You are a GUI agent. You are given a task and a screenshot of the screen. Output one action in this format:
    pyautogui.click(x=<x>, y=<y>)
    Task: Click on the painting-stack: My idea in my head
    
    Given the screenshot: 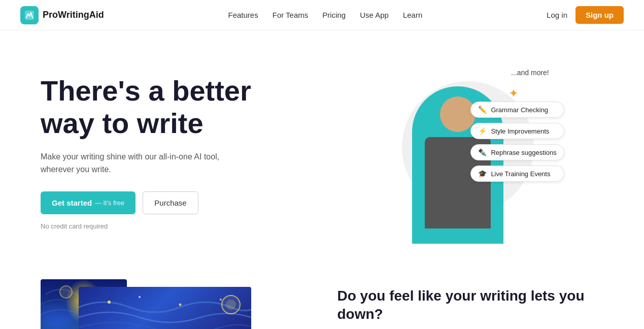 What is the action you would take?
    pyautogui.click(x=127, y=304)
    